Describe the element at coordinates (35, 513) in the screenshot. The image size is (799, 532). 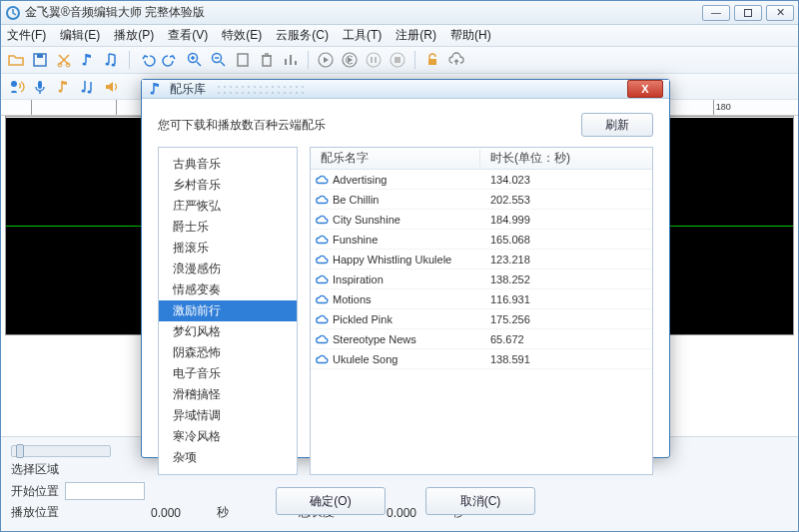
I see `play-pos-label: 播放位置` at that location.